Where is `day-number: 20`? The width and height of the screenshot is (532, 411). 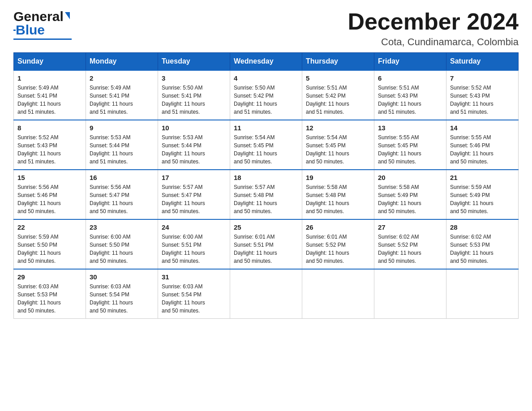 day-number: 20 is located at coordinates (410, 177).